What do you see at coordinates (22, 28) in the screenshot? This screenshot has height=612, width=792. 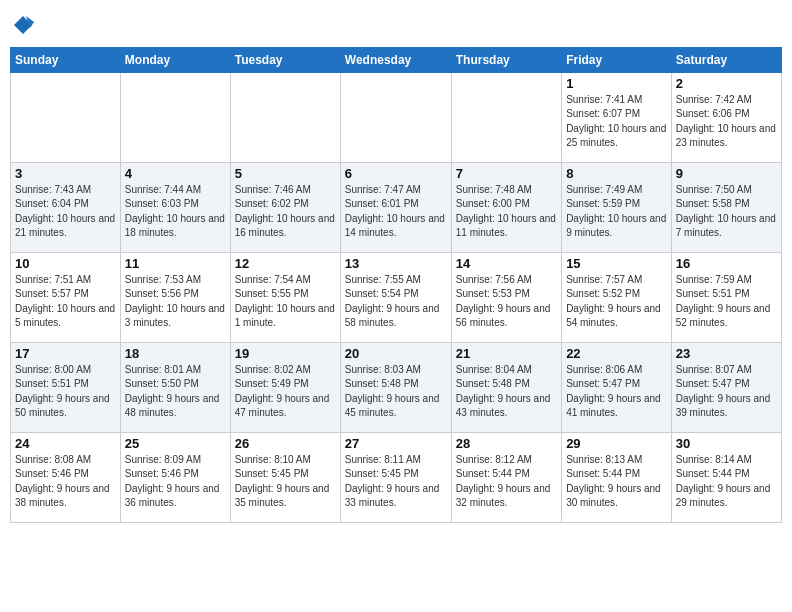 I see `logo` at bounding box center [22, 28].